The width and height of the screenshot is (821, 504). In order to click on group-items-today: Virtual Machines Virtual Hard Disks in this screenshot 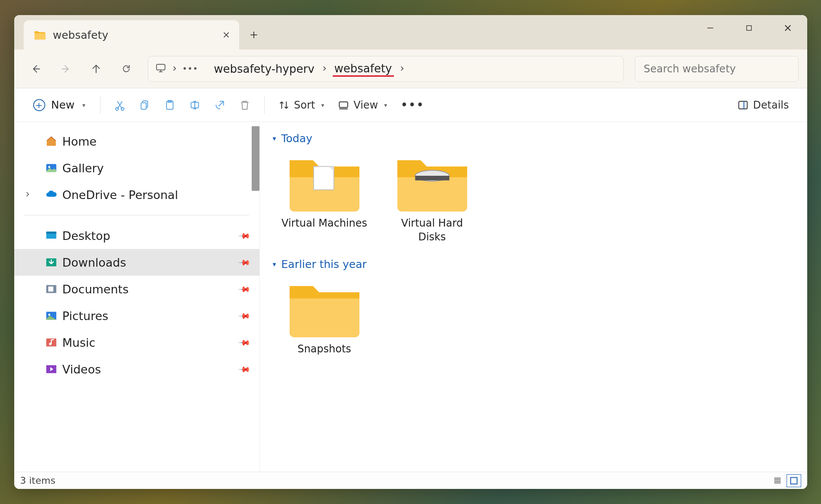, I will do `click(536, 198)`.